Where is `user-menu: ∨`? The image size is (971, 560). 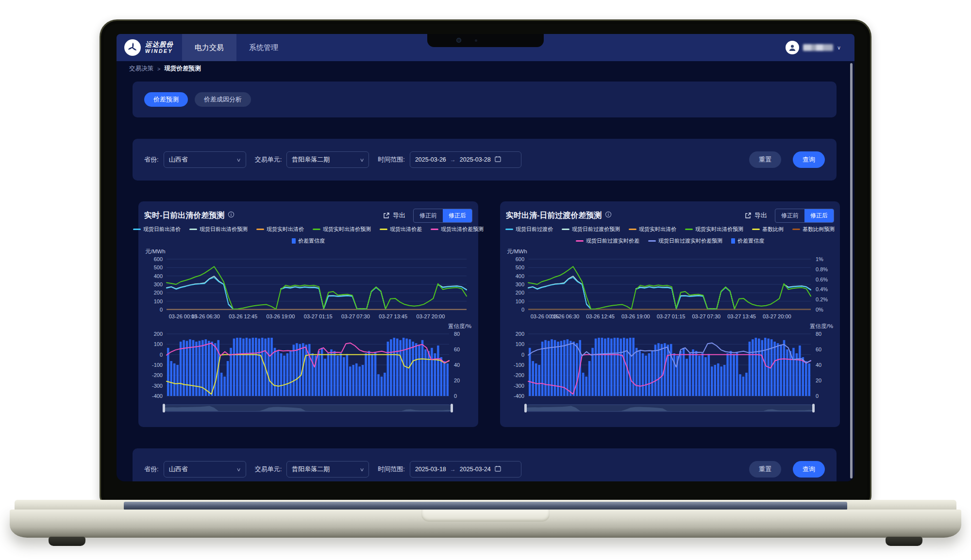 user-menu: ∨ is located at coordinates (820, 48).